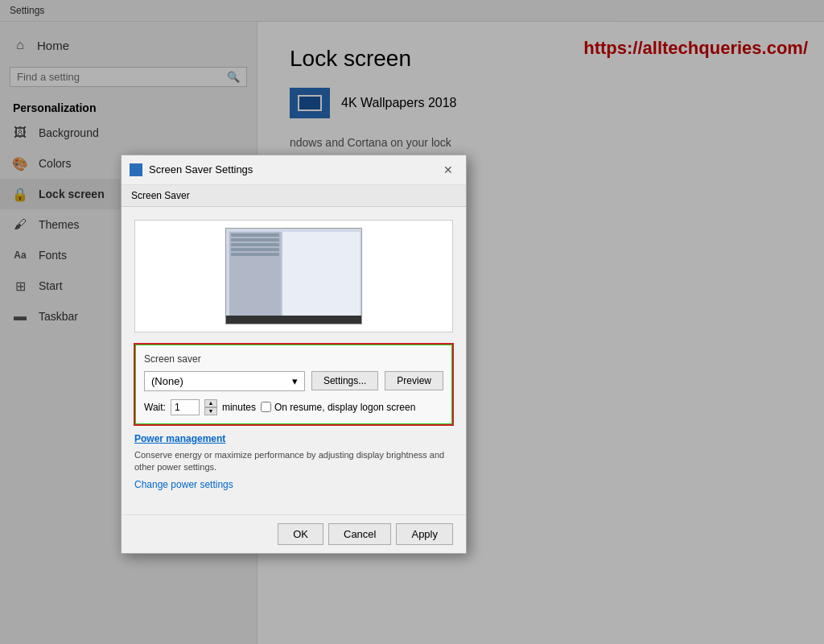  Describe the element at coordinates (344, 381) in the screenshot. I see `screensaver-settings-button: Settings...` at that location.